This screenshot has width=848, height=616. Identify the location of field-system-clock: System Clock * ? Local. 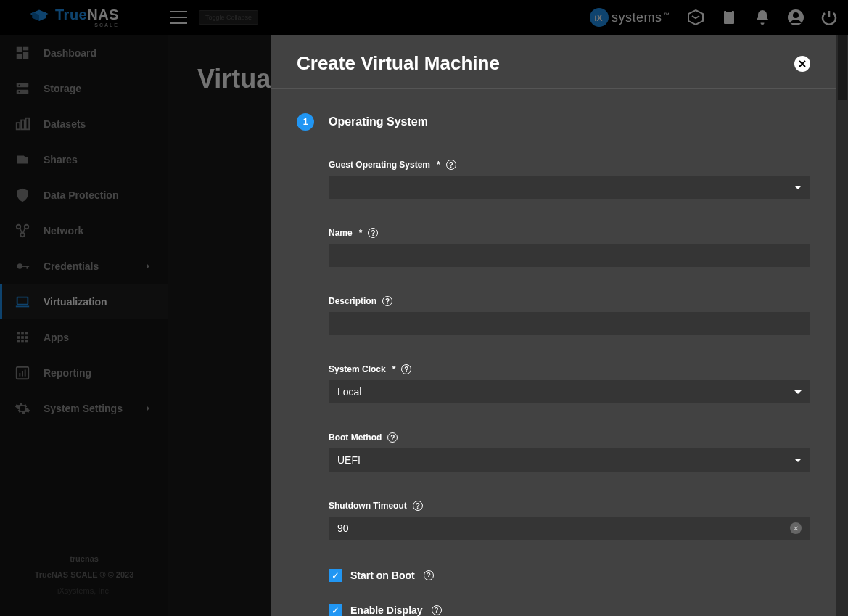
(569, 384).